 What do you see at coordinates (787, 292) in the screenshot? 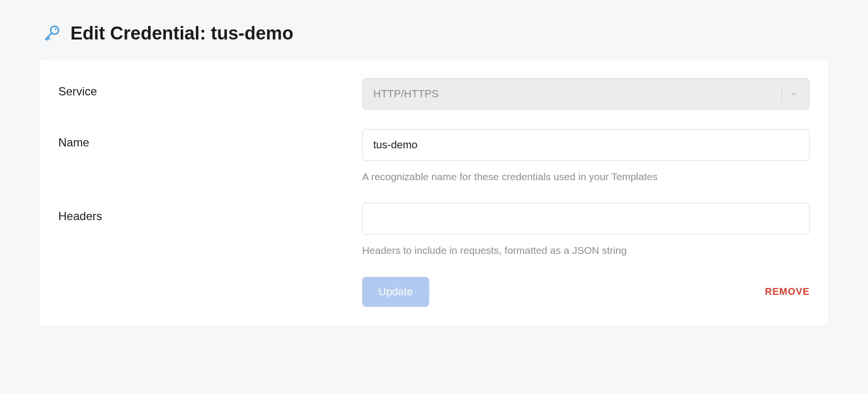
I see `remove-button: REMOVE` at bounding box center [787, 292].